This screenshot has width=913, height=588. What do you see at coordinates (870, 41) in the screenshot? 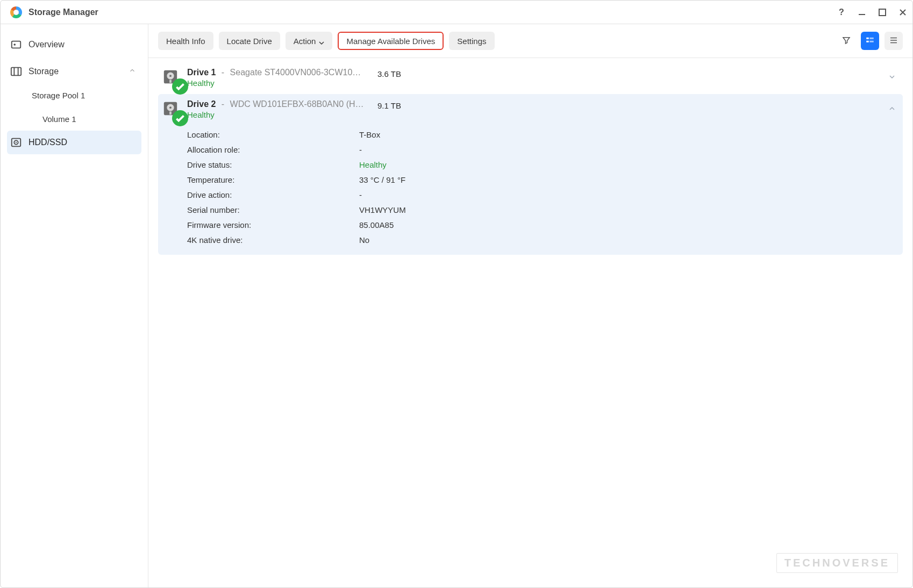
I see `view-detailed-button` at bounding box center [870, 41].